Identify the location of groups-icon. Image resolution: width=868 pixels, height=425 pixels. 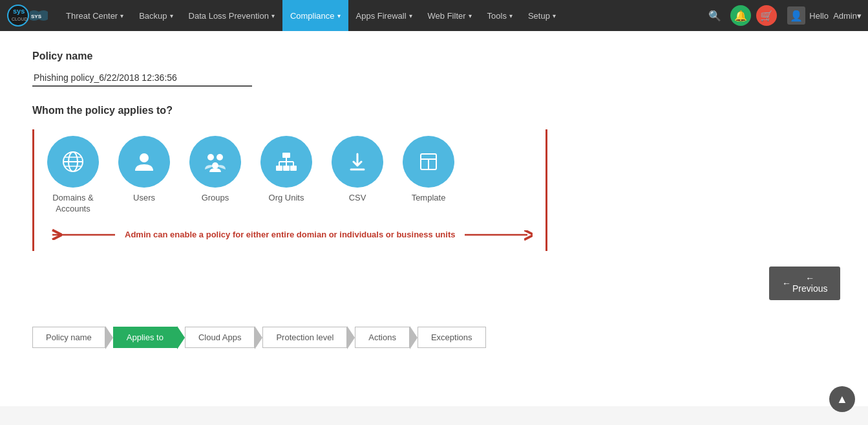
(215, 162).